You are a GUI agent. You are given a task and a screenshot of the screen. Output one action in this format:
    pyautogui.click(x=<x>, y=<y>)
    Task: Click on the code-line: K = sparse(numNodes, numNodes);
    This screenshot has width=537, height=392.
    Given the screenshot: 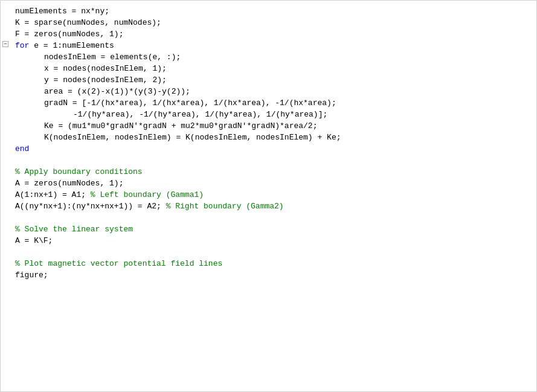 What is the action you would take?
    pyautogui.click(x=268, y=23)
    